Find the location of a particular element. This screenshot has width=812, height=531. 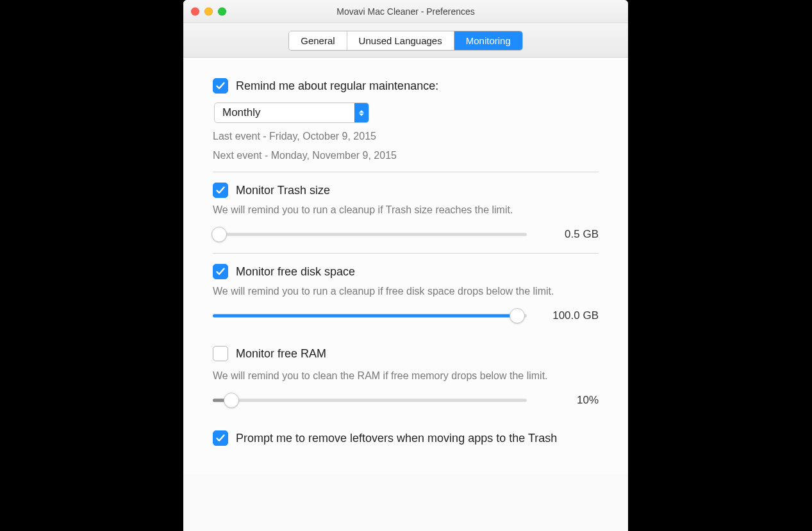

zoom-button is located at coordinates (222, 12).